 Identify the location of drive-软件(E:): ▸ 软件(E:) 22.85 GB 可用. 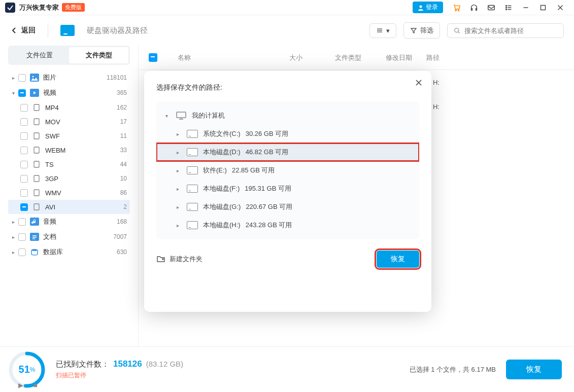
(288, 170).